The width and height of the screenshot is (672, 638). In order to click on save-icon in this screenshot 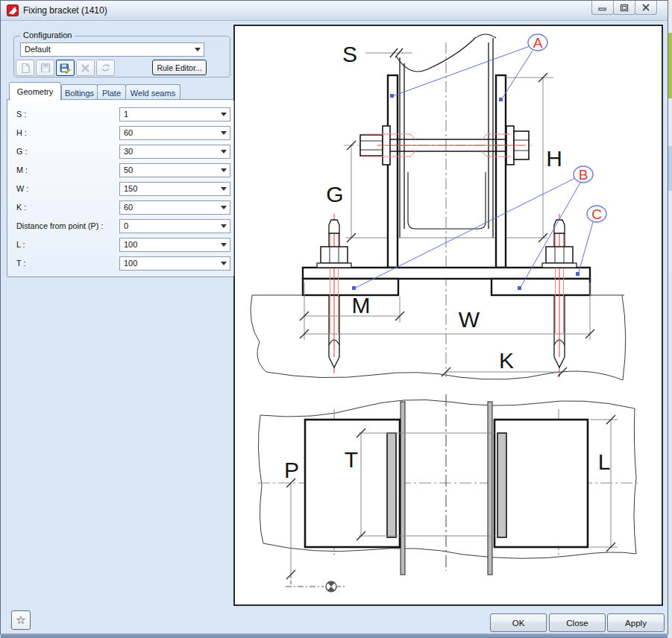, I will do `click(45, 68)`.